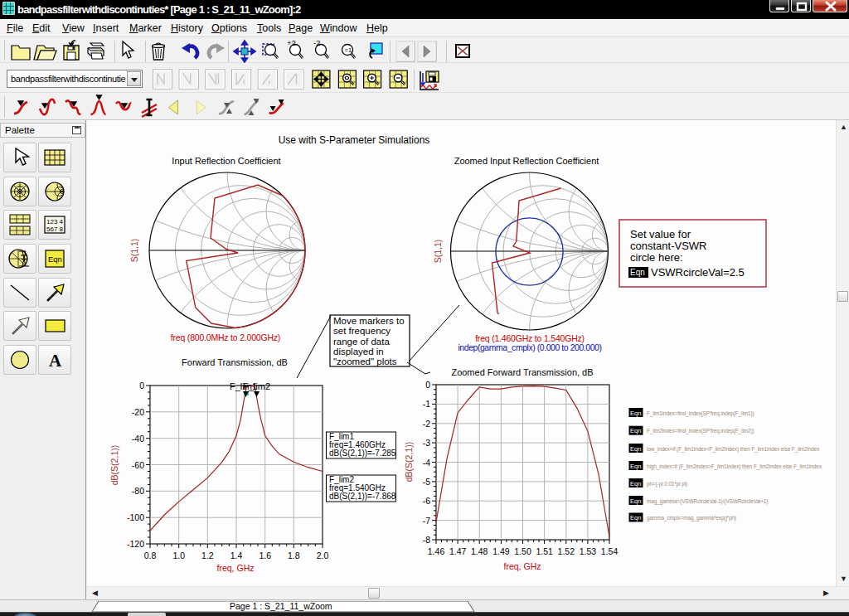 This screenshot has height=616, width=849. What do you see at coordinates (426, 482) in the screenshot?
I see `svg-text: -5` at bounding box center [426, 482].